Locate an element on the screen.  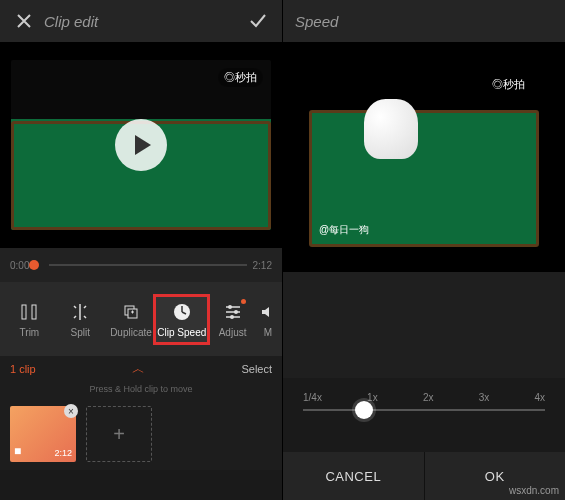
trim-icon is located at coordinates (29, 312).